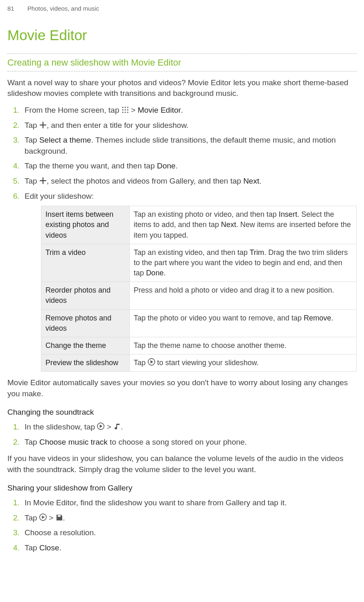 The image size is (364, 602). I want to click on row-label: Reorder photos and videos, so click(86, 296).